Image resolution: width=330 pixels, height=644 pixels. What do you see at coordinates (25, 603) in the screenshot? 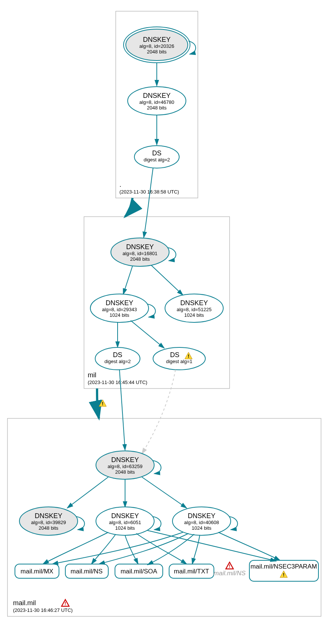
I see `mail-zone-label: mail.mil` at bounding box center [25, 603].